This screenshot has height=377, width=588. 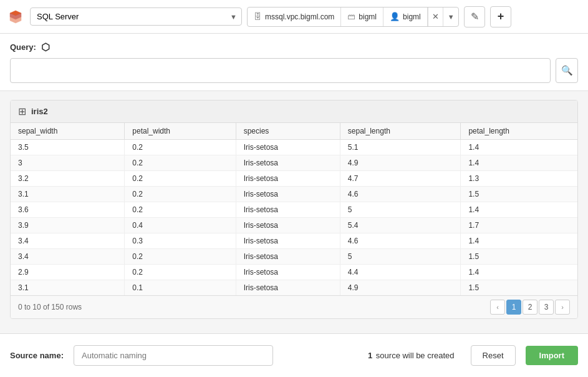 I want to click on reset-button: Reset, so click(x=493, y=356).